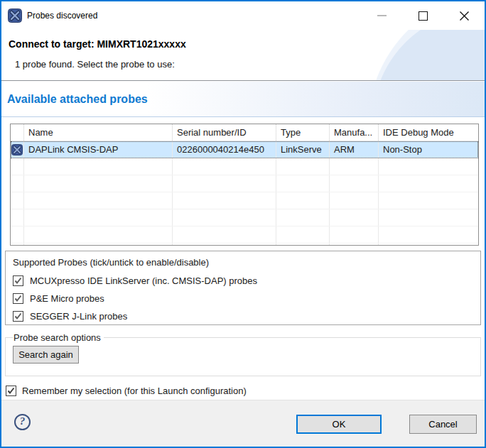  What do you see at coordinates (423, 16) in the screenshot?
I see `maximize-icon` at bounding box center [423, 16].